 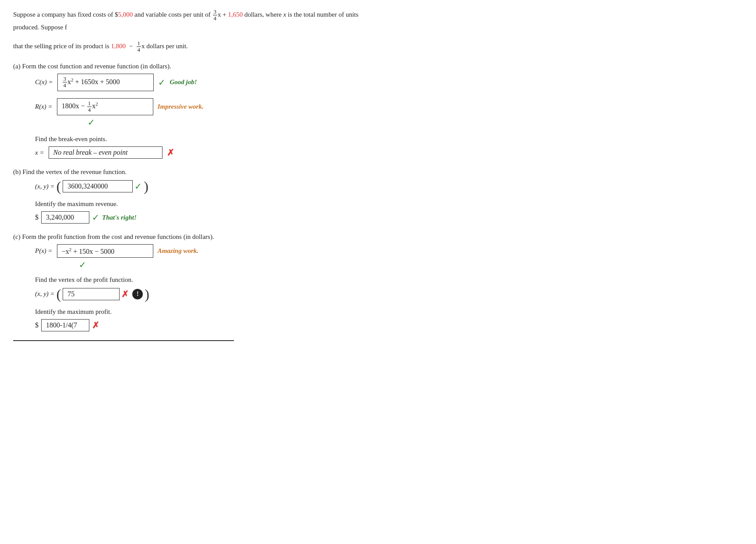 I want to click on vertex-row: (x, y) = ( 3600,3240000 ✓ ), so click(x=208, y=186).